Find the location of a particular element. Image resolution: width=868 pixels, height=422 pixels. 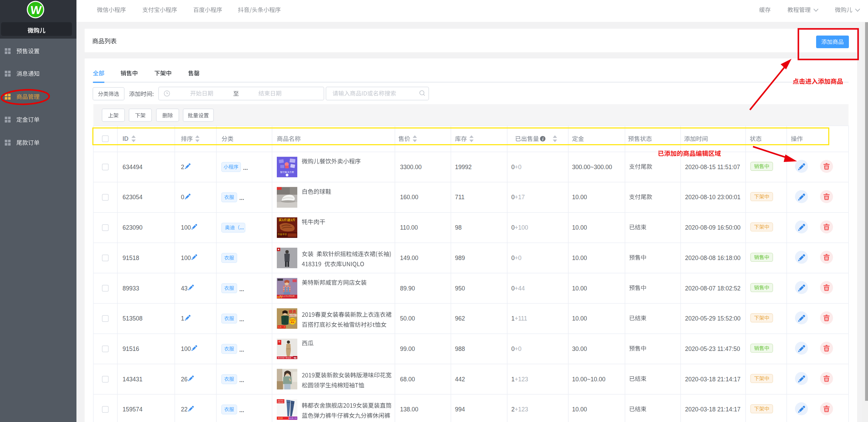

svg-text: 22 is located at coordinates (184, 409).